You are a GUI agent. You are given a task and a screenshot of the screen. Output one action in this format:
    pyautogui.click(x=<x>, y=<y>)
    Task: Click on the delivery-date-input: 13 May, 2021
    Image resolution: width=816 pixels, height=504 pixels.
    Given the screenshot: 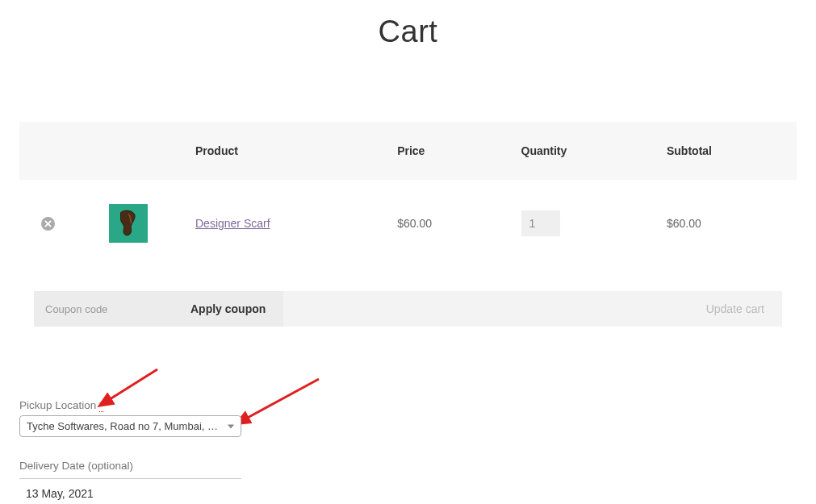 What is the action you would take?
    pyautogui.click(x=131, y=491)
    